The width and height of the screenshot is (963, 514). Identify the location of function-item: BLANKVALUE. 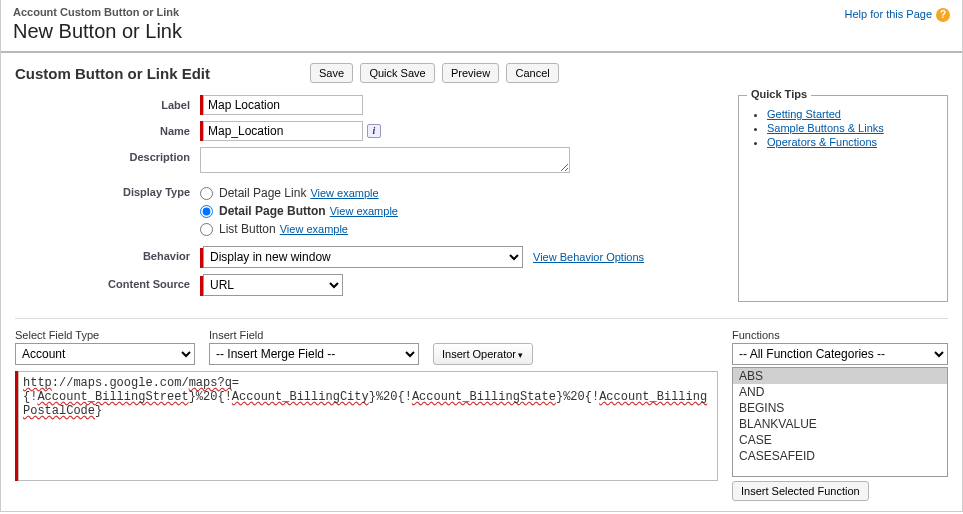
(840, 424).